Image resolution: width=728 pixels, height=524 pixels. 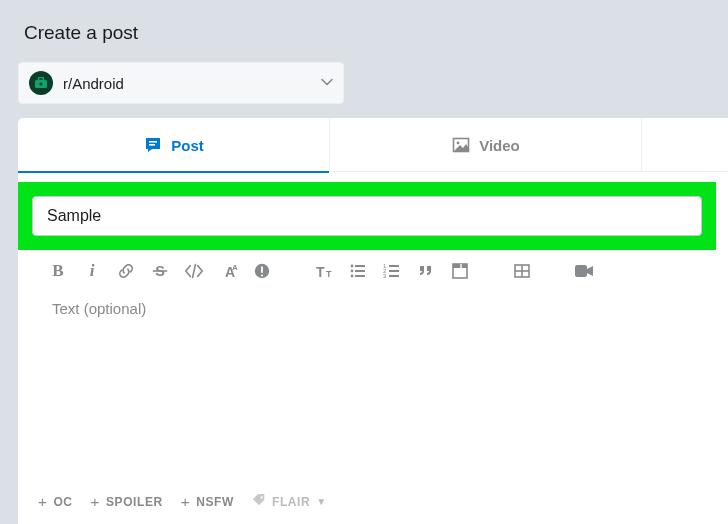 I want to click on bulleted-list-button, so click(x=358, y=271).